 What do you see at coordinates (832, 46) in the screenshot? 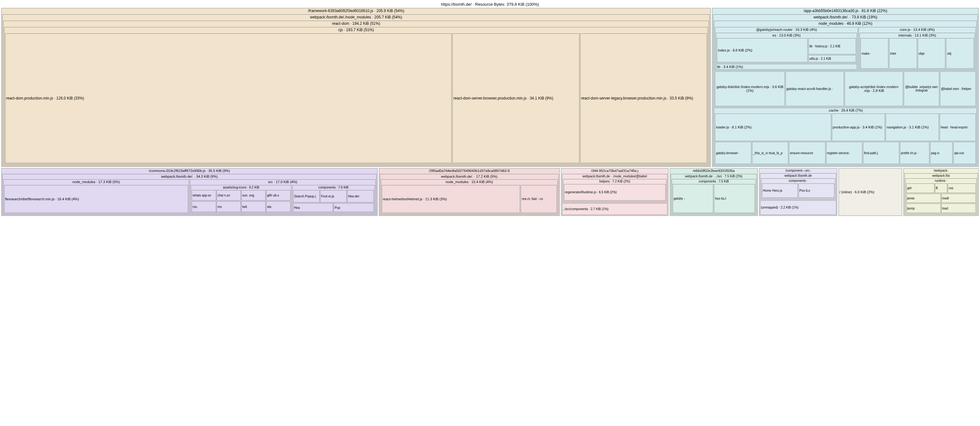
I see `reach-lib-history: lib · history.js · 2.1 KiB` at bounding box center [832, 46].